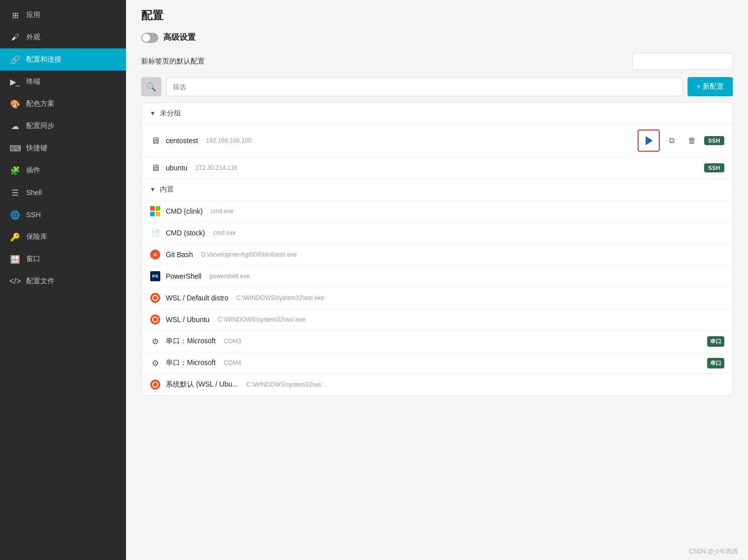 The height and width of the screenshot is (560, 748). What do you see at coordinates (437, 87) in the screenshot?
I see `toolbar-row: 🔍 + 新配置` at bounding box center [437, 87].